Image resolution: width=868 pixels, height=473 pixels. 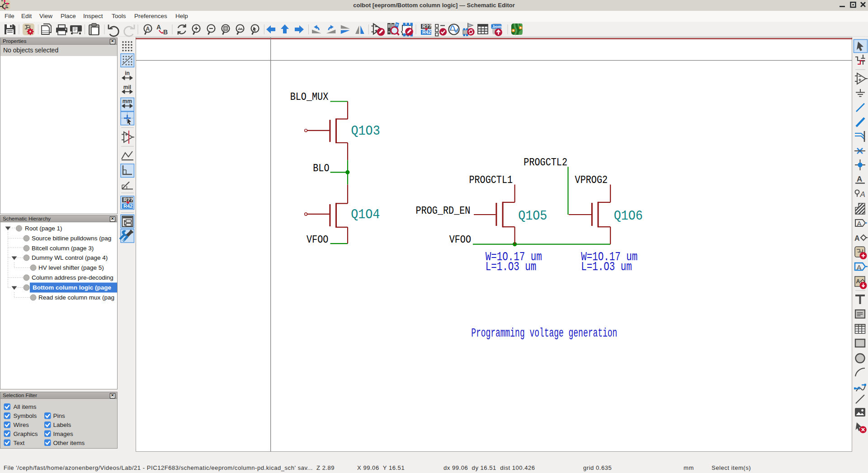 I want to click on svg-text: B, so click(x=165, y=32).